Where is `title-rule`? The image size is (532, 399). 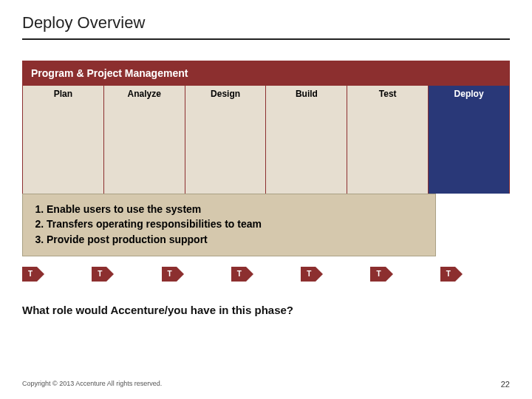
title-rule is located at coordinates (266, 39).